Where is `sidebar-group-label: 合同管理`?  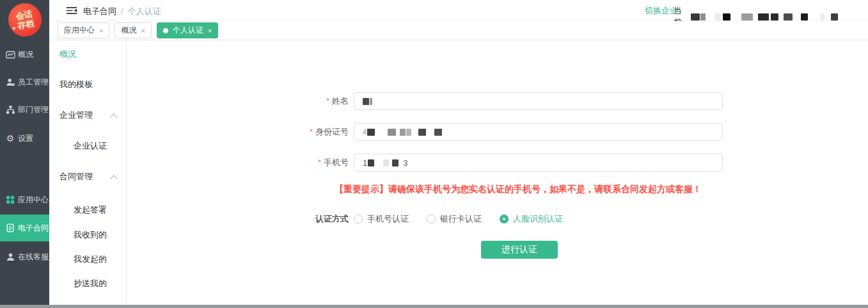
sidebar-group-label: 合同管理 is located at coordinates (76, 177).